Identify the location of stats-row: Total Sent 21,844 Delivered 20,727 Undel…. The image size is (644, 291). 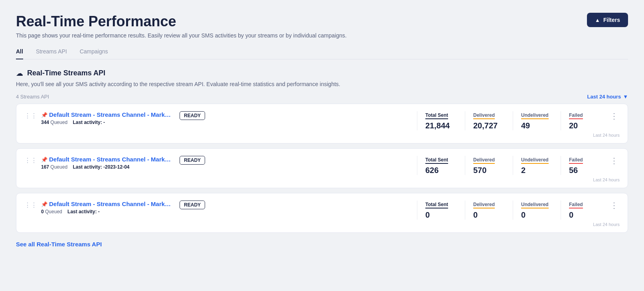
(513, 121).